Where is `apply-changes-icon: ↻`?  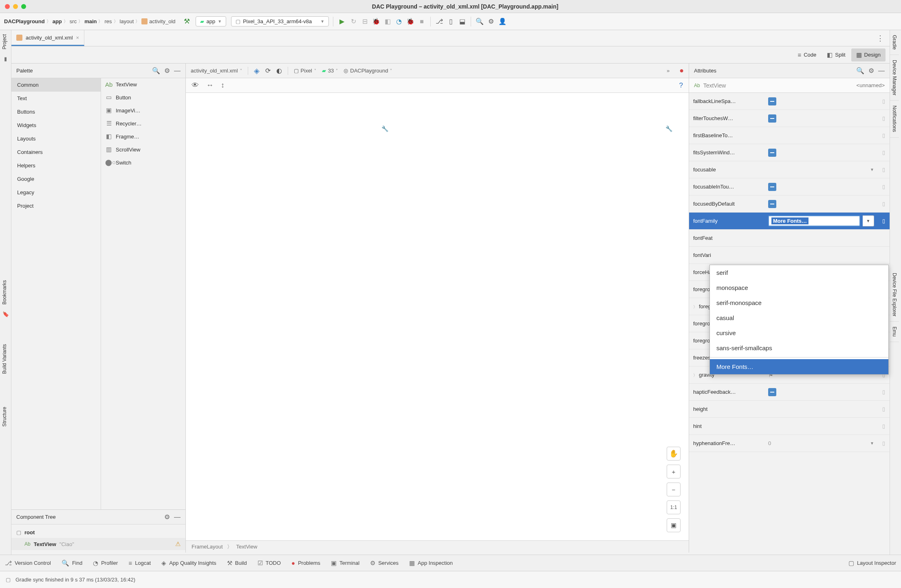
apply-changes-icon: ↻ is located at coordinates (353, 22).